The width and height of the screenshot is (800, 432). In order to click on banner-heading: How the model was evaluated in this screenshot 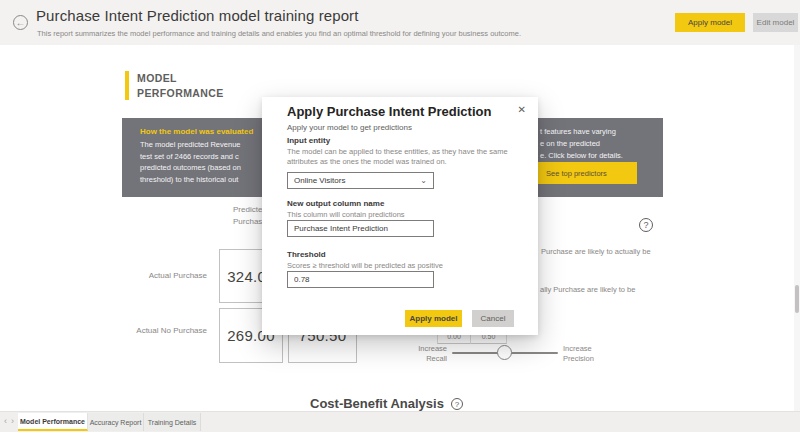, I will do `click(196, 132)`.